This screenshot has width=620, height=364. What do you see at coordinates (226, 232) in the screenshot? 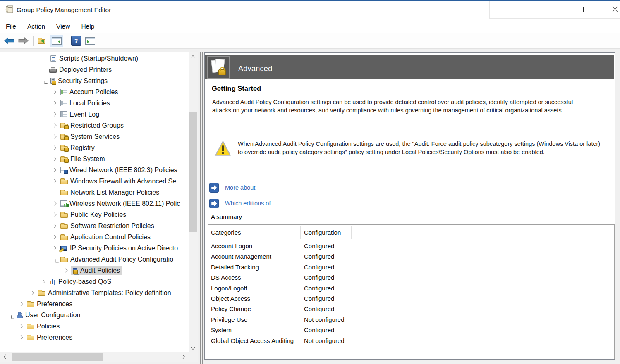
I see `column-header-categories: Categories` at bounding box center [226, 232].